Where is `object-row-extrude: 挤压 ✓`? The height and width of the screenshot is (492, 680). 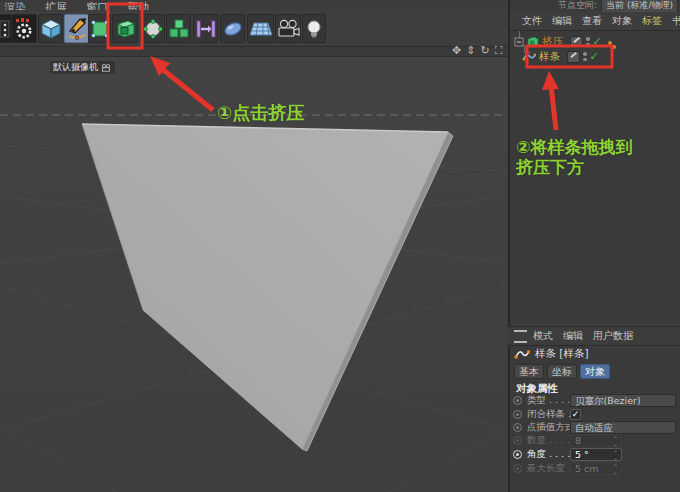 object-row-extrude: 挤压 ✓ is located at coordinates (564, 42).